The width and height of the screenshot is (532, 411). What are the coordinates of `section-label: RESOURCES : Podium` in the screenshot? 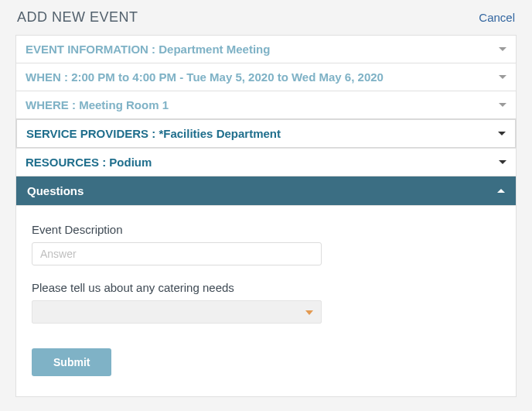 It's located at (88, 163).